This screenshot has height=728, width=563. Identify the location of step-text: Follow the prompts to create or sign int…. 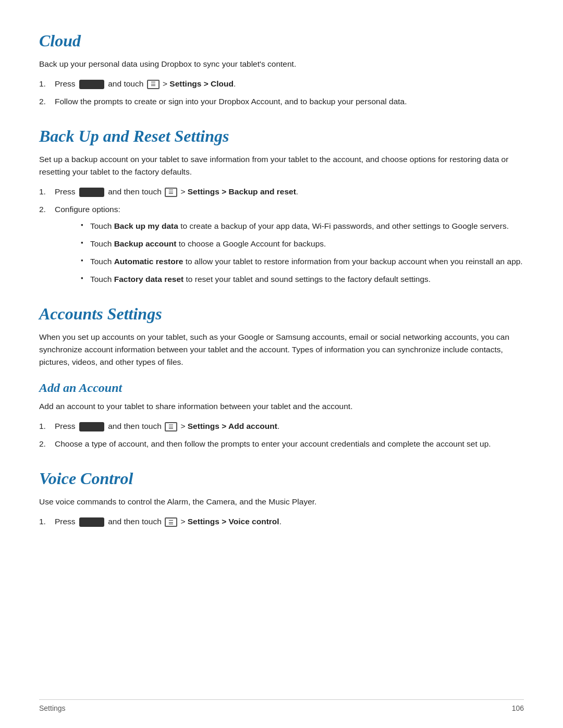
(231, 101).